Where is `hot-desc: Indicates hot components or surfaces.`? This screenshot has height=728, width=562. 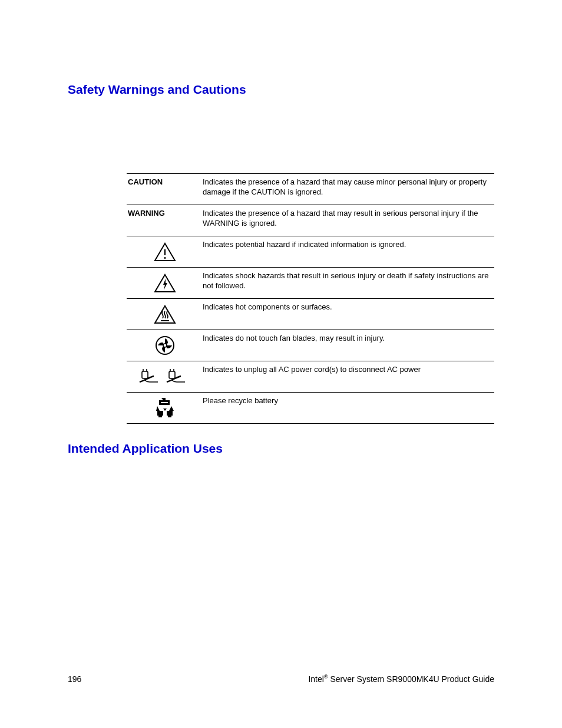 hot-desc: Indicates hot components or surfaces. is located at coordinates (349, 315).